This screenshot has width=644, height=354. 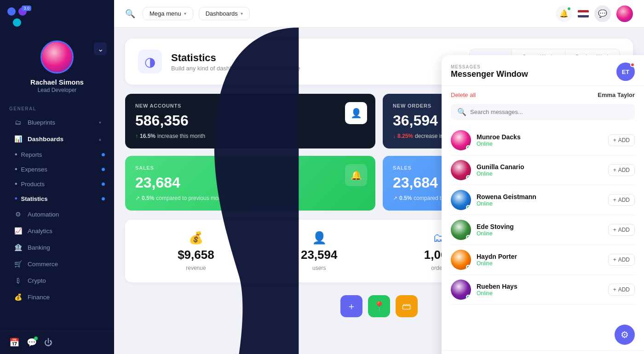 What do you see at coordinates (57, 280) in the screenshot?
I see `sidebar-item-crypto: ₿ Crypto` at bounding box center [57, 280].